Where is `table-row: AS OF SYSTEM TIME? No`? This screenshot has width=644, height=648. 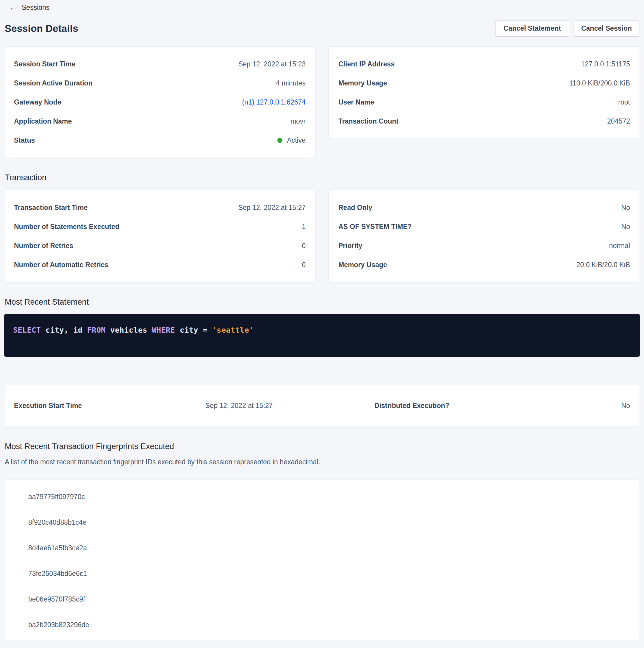
table-row: AS OF SYSTEM TIME? No is located at coordinates (484, 227).